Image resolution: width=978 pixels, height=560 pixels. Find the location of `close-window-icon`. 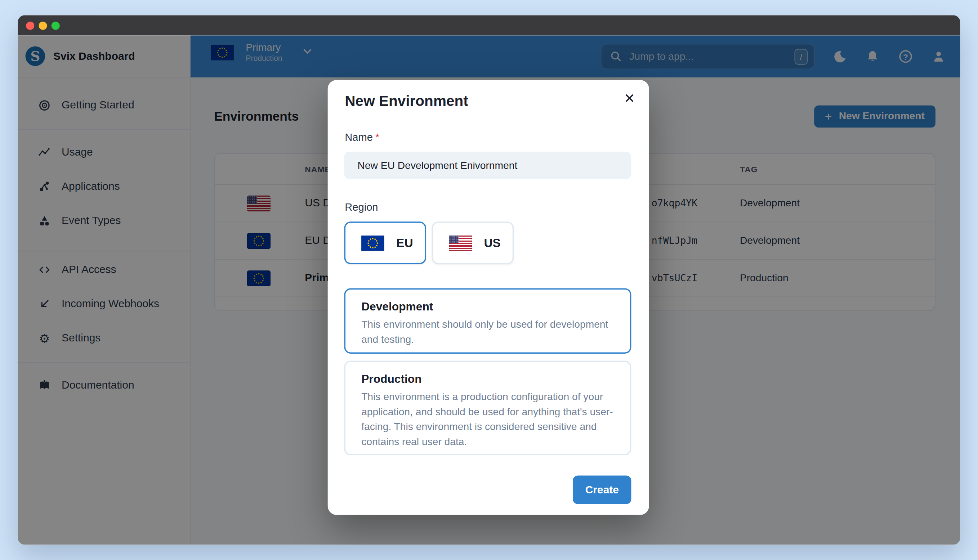

close-window-icon is located at coordinates (30, 25).